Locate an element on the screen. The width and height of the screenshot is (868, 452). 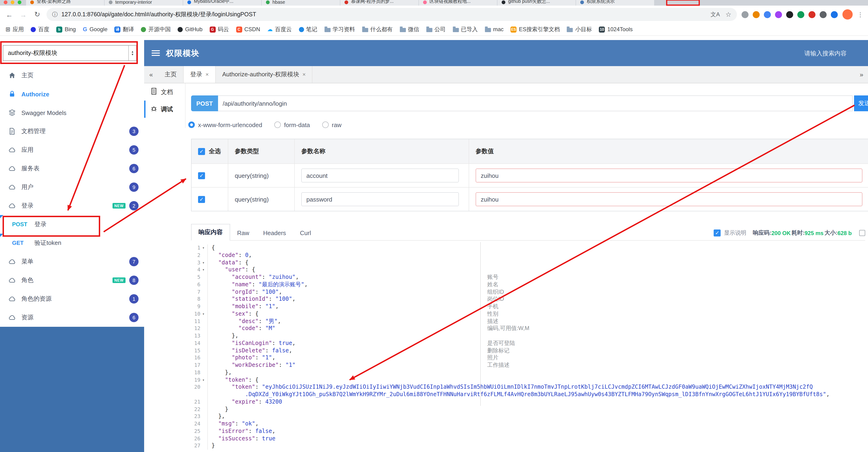
sidebar-item-application: 应用5 is located at coordinates (72, 150).